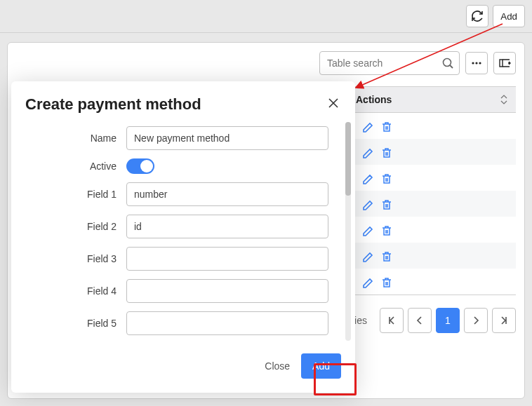 Image resolution: width=532 pixels, height=406 pixels. What do you see at coordinates (227, 138) in the screenshot?
I see `name-input` at bounding box center [227, 138].